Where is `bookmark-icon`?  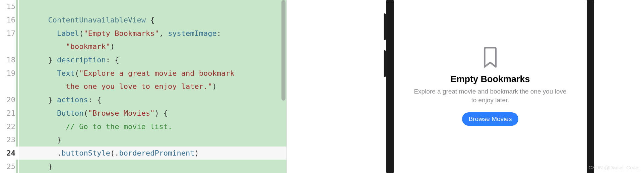 bookmark-icon is located at coordinates (490, 58).